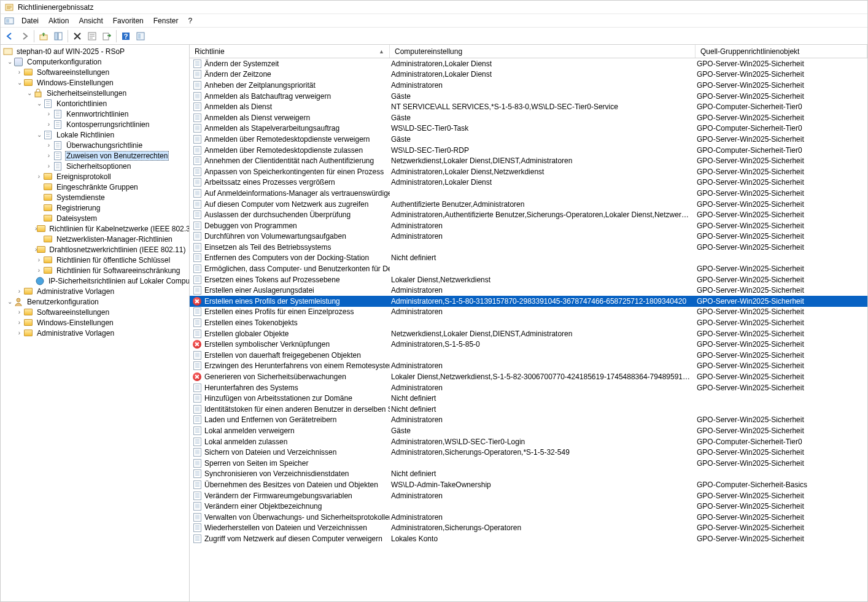 Image resolution: width=868 pixels, height=602 pixels. What do you see at coordinates (529, 237) in the screenshot?
I see `list-row: Durchführen von VolumewartungsaufgabenAd…` at bounding box center [529, 237].